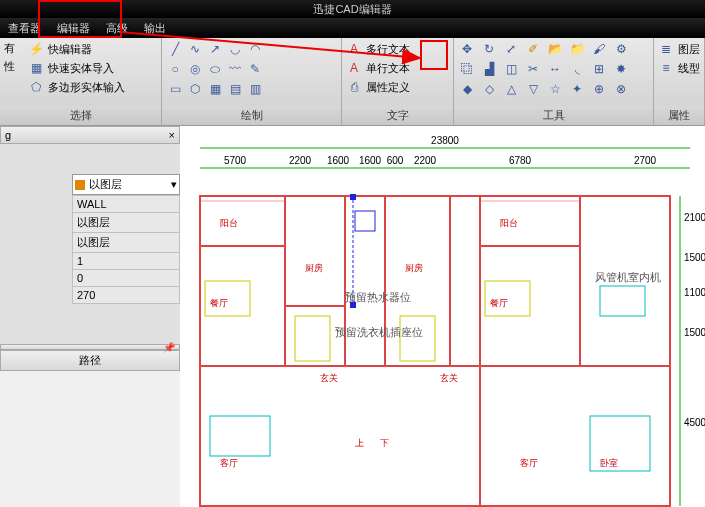 This screenshot has width=705, height=507. What do you see at coordinates (398, 49) in the screenshot?
I see `mtext-btn: A多行文本` at bounding box center [398, 49].